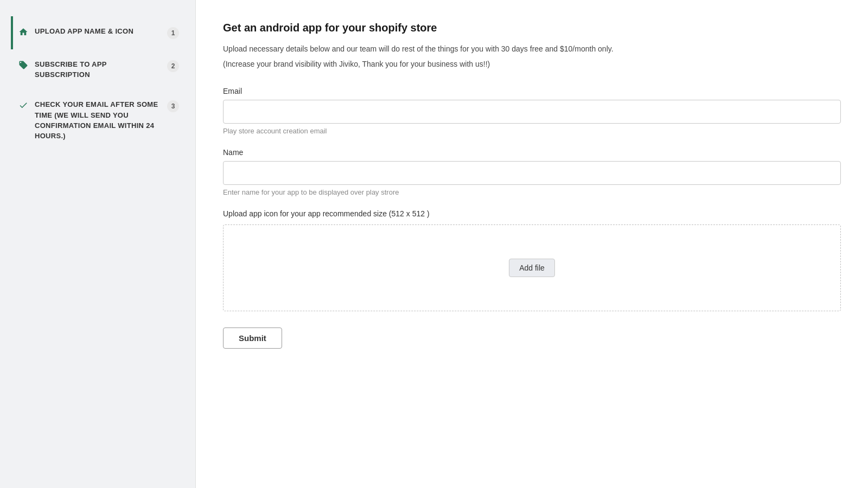 The width and height of the screenshot is (868, 488). I want to click on upload-dropzone: Add file, so click(532, 268).